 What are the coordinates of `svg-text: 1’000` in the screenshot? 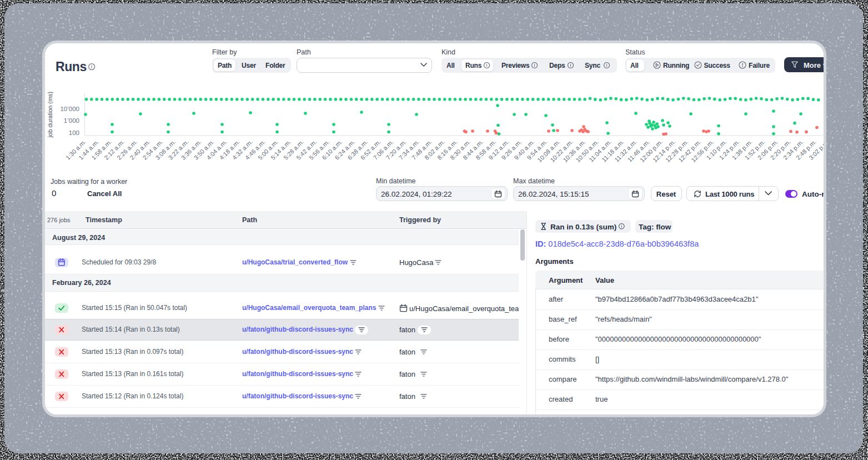 It's located at (72, 121).